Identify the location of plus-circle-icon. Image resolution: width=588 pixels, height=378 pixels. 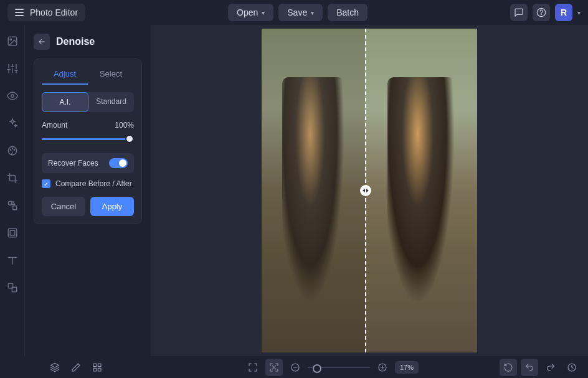
(382, 367).